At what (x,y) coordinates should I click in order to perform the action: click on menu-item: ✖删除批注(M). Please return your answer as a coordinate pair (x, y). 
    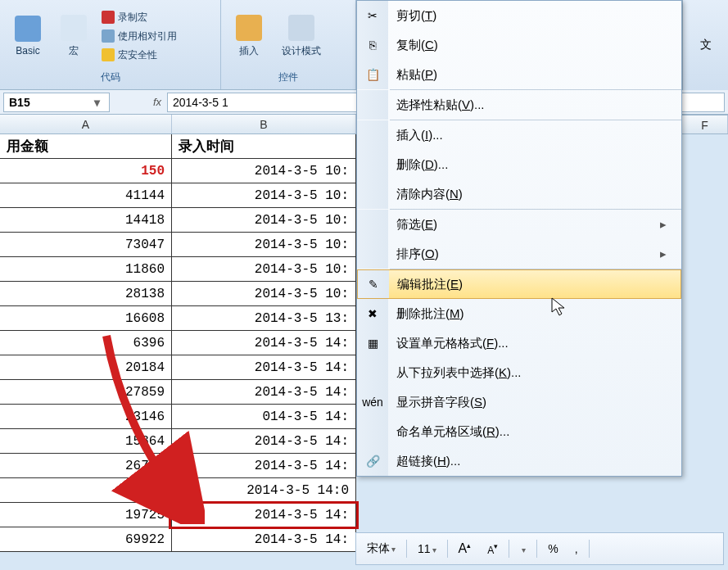
    Looking at the image, I should click on (519, 314).